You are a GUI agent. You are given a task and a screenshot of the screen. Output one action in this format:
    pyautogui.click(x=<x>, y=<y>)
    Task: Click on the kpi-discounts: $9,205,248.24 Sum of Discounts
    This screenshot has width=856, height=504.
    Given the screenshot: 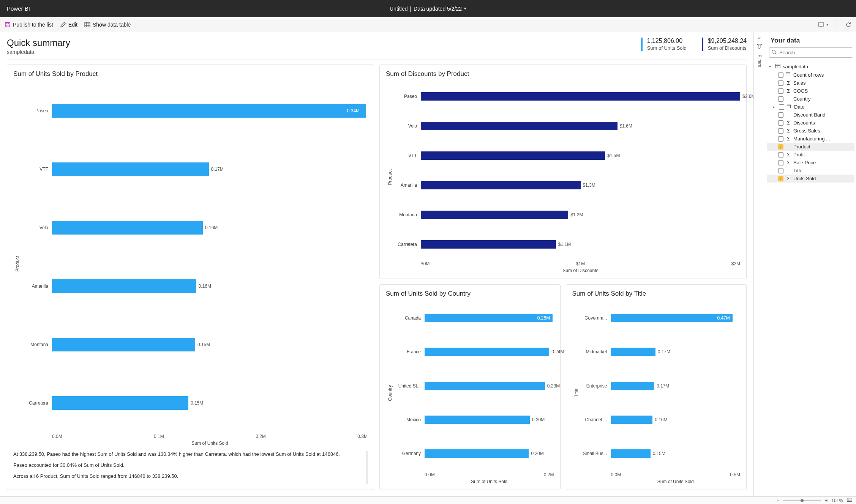 What is the action you would take?
    pyautogui.click(x=724, y=44)
    